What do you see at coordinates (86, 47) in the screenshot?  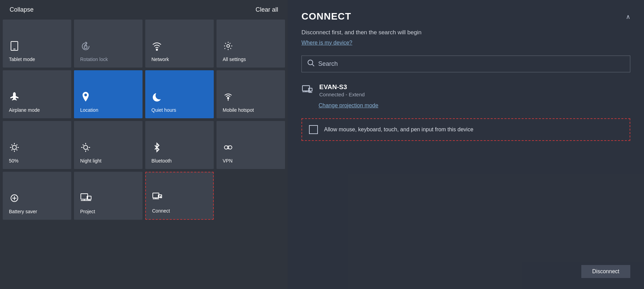 I see `rotation-lock-icon` at bounding box center [86, 47].